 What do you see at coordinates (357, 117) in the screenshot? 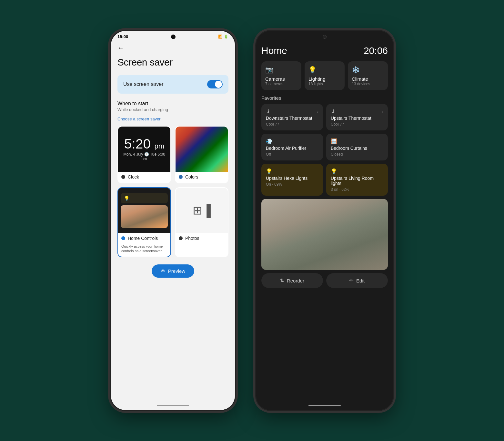
I see `fav-upstairs-thermostat: 🌡 › Upstairs Thermostat Cool 77` at bounding box center [357, 117].